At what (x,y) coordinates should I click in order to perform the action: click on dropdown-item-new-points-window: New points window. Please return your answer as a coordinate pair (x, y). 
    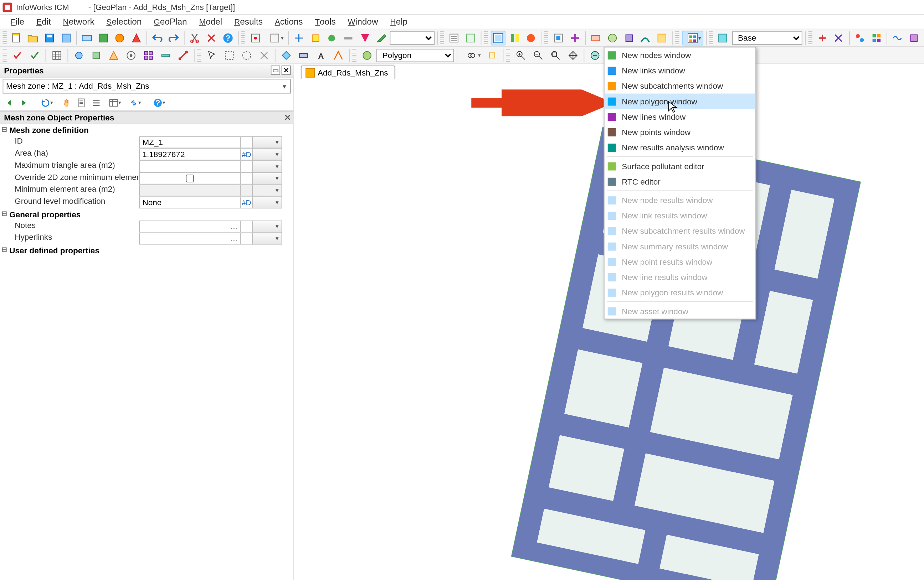
    Looking at the image, I should click on (680, 132).